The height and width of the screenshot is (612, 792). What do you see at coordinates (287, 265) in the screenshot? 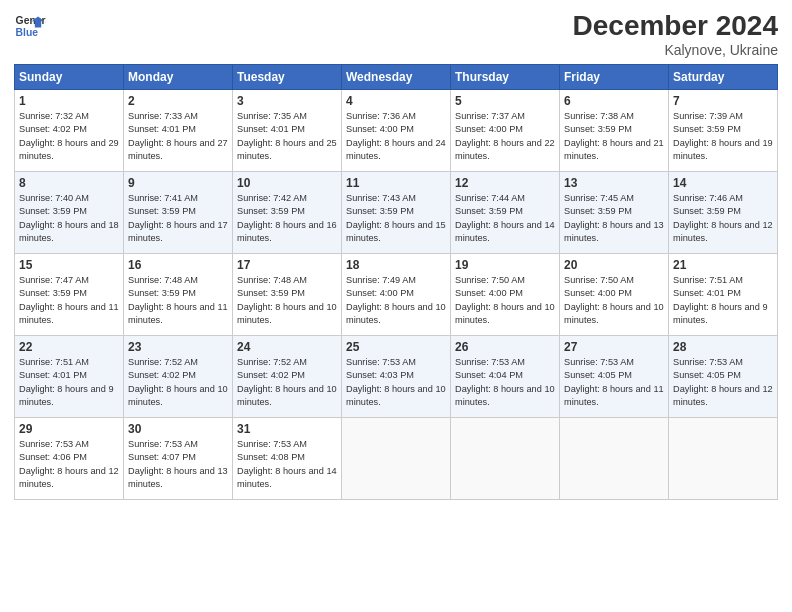
I see `day-number: 17` at bounding box center [287, 265].